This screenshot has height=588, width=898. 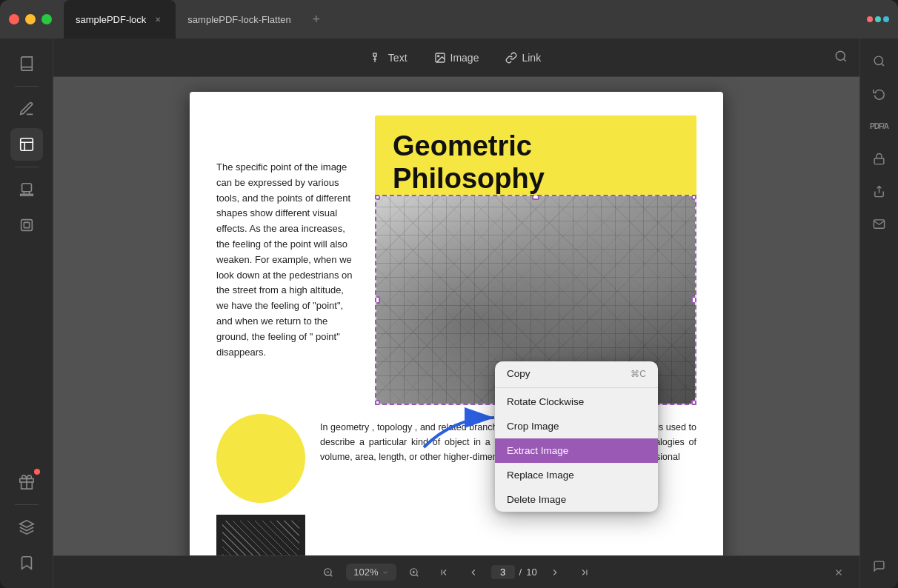 I want to click on menu-copy-label: Copy, so click(x=519, y=373).